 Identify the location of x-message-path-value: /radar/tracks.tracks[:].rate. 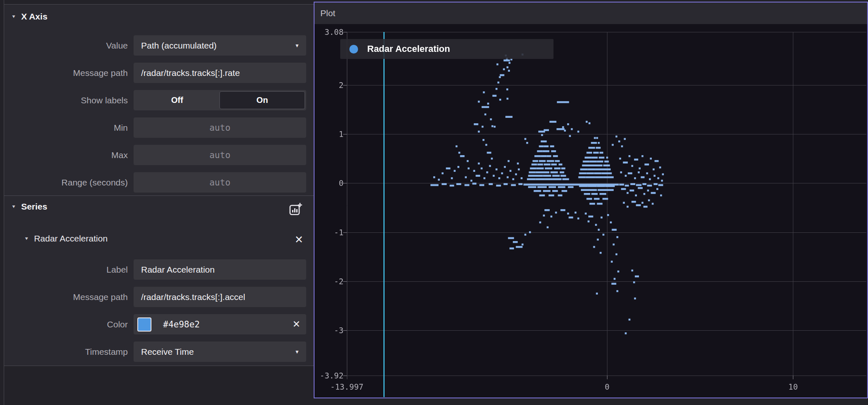
(187, 73).